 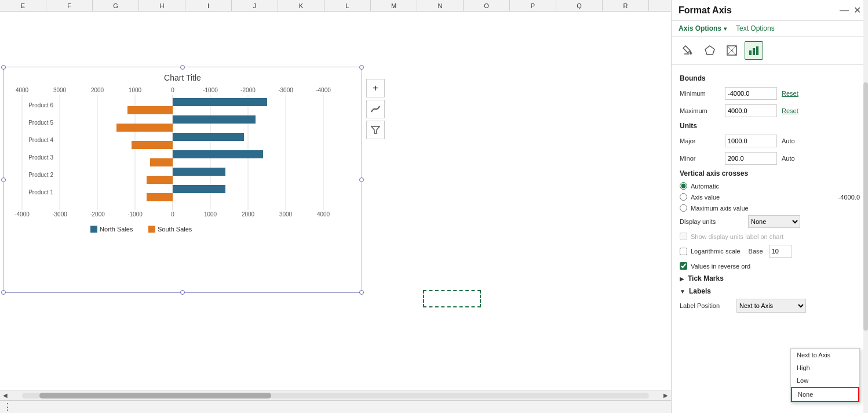 I want to click on scrollbar-thumb, so click(x=155, y=396).